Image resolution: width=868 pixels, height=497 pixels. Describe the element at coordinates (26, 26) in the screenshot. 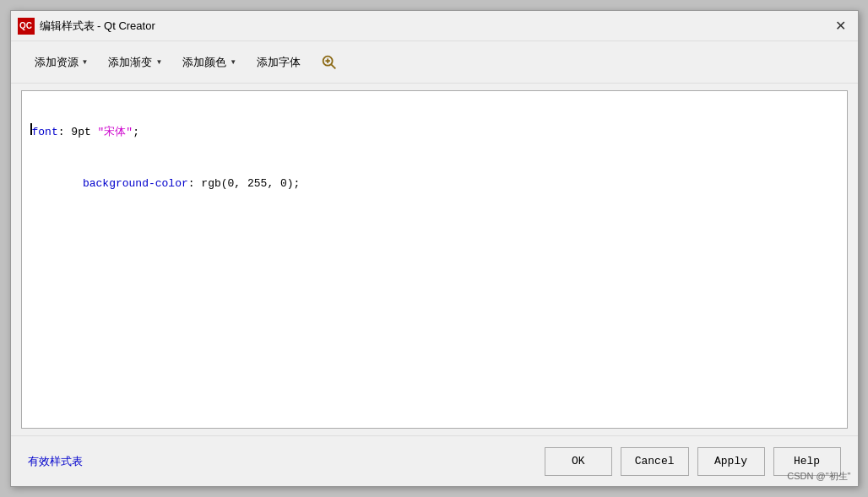

I see `app-icon: QC` at that location.